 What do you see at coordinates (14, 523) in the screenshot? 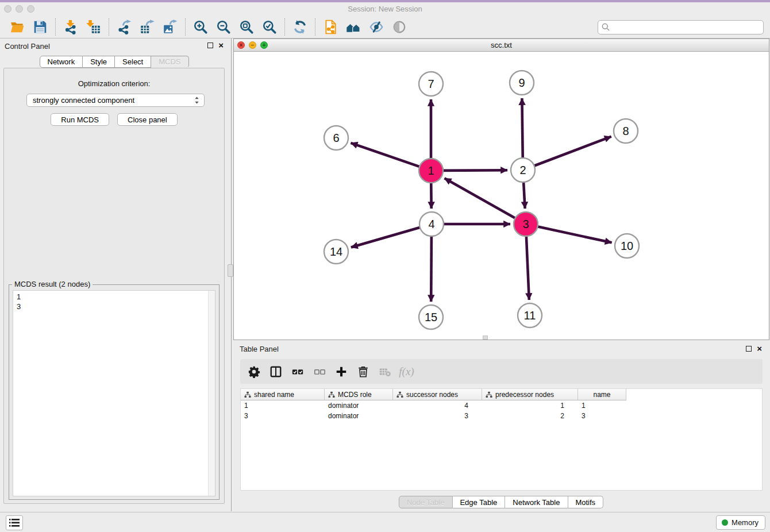
I see `task-history-button` at bounding box center [14, 523].